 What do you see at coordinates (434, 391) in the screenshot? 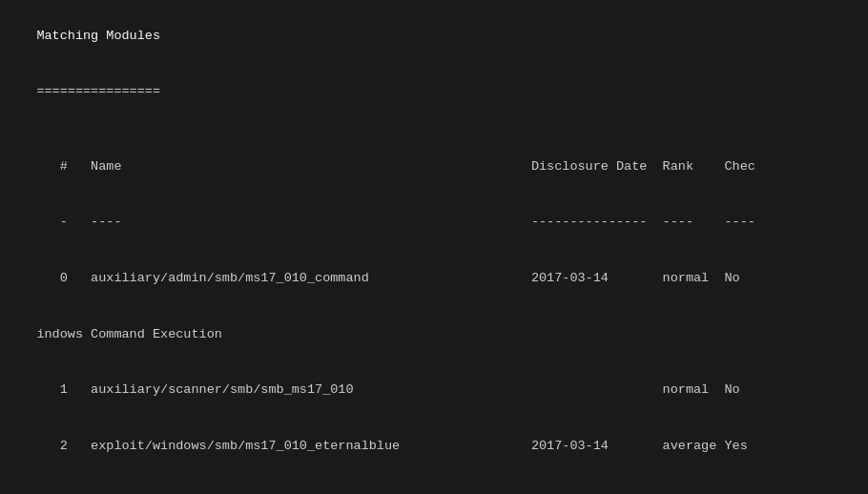
I see `table-row-1: 1 auxiliary/scanner/smb/smb_ms17_010 nor…` at bounding box center [434, 391].